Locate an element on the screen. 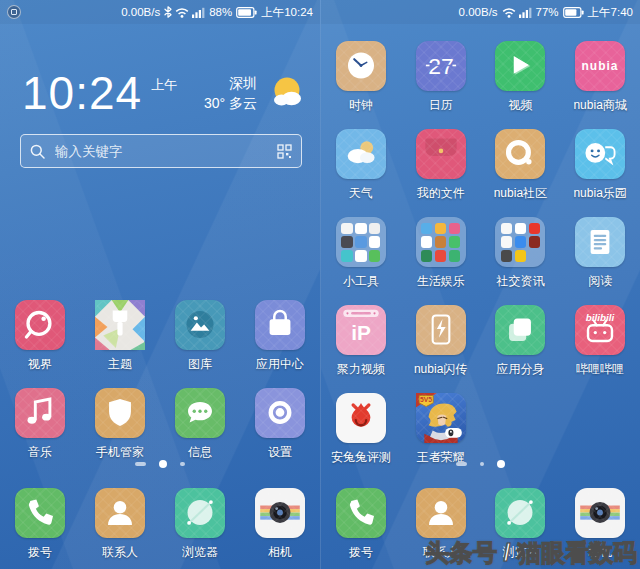 This screenshot has height=569, width=640. app-juli: iP聚力视频 is located at coordinates (361, 349).